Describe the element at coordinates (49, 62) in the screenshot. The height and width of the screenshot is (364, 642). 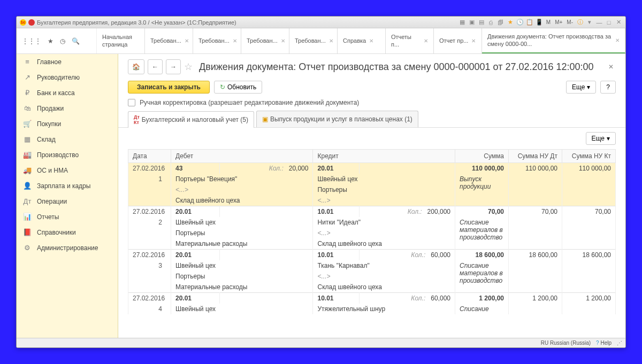
I see `sidebar-label: Главное` at that location.